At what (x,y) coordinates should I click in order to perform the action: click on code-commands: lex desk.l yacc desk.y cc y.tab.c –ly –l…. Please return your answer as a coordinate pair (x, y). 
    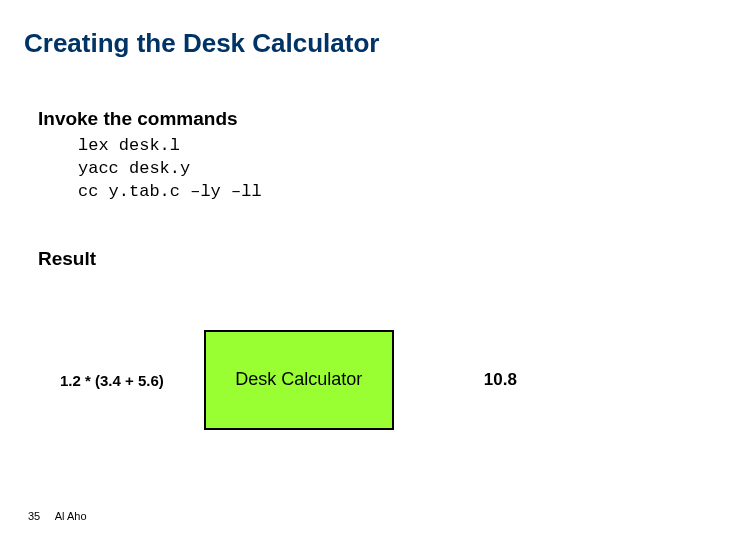
    Looking at the image, I should click on (170, 170).